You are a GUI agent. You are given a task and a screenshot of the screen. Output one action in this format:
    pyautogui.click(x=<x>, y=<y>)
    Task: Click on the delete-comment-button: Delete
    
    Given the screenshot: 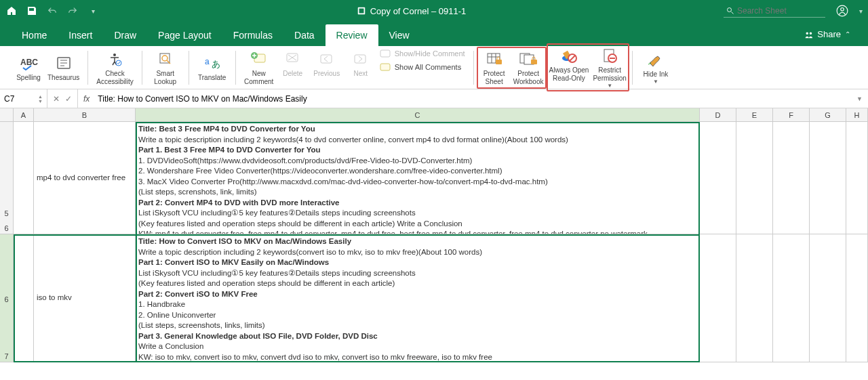 What is the action you would take?
    pyautogui.click(x=293, y=64)
    